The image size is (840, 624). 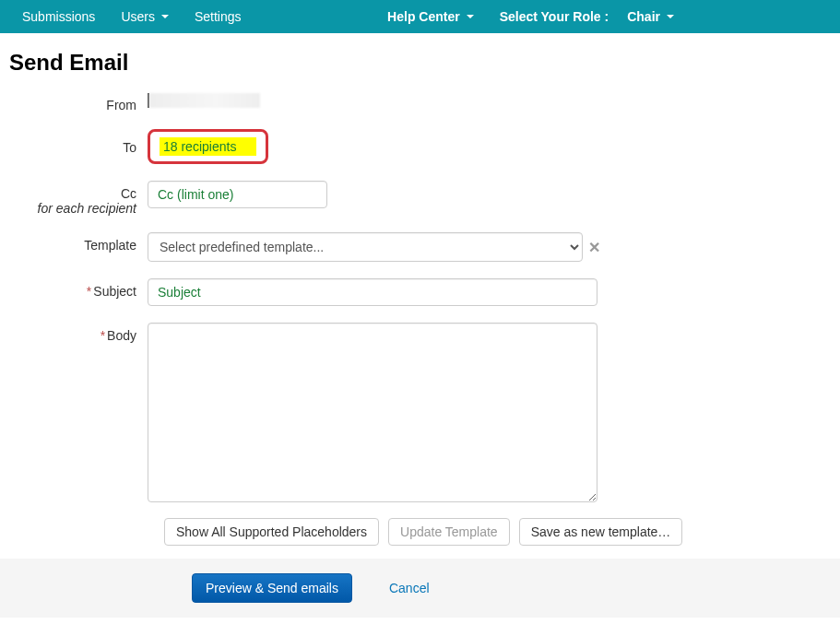 What do you see at coordinates (145, 17) in the screenshot?
I see `nav-users: Users` at bounding box center [145, 17].